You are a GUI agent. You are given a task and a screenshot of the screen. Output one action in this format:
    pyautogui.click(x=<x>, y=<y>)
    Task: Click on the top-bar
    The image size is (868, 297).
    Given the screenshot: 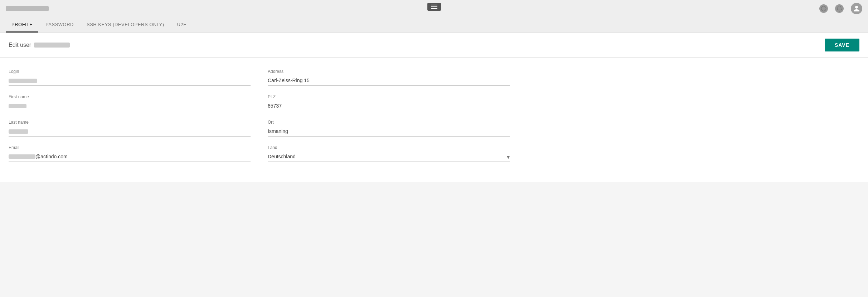 What is the action you would take?
    pyautogui.click(x=434, y=9)
    